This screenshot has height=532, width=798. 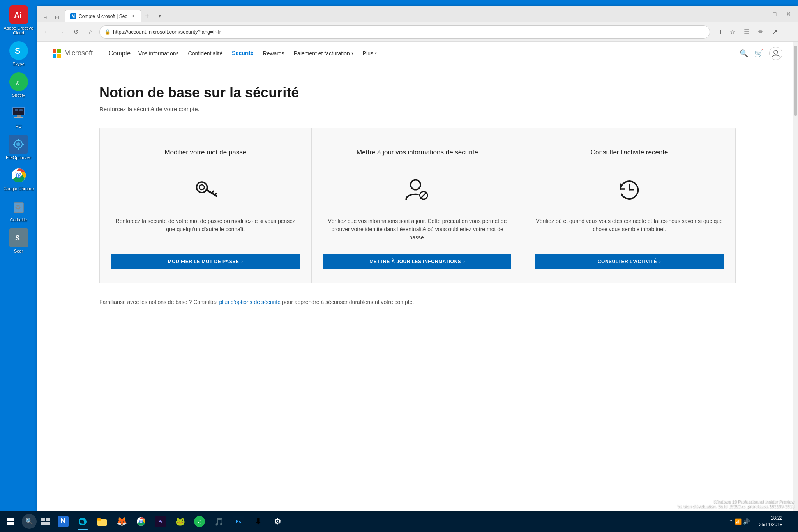 I want to click on card-title-password: Modifier votre mot de passe, so click(x=205, y=152).